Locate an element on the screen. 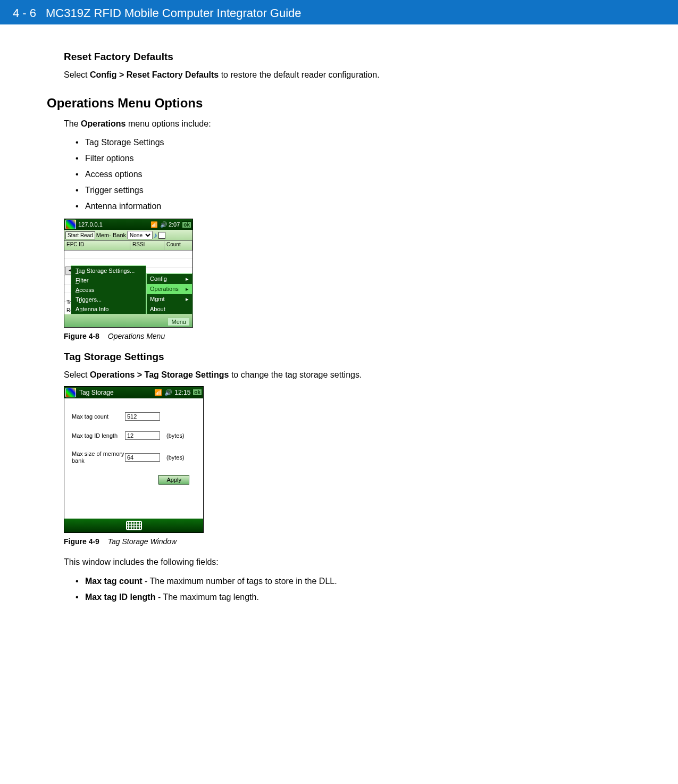  fields-bullet-list: Max tag count - The maximum number of ta… is located at coordinates (292, 589).